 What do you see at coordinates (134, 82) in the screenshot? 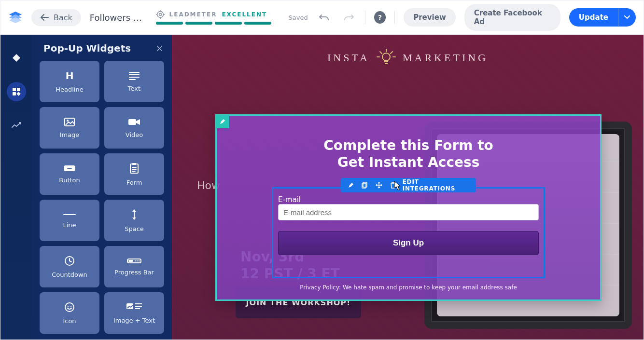
I see `widget-text: Text` at bounding box center [134, 82].